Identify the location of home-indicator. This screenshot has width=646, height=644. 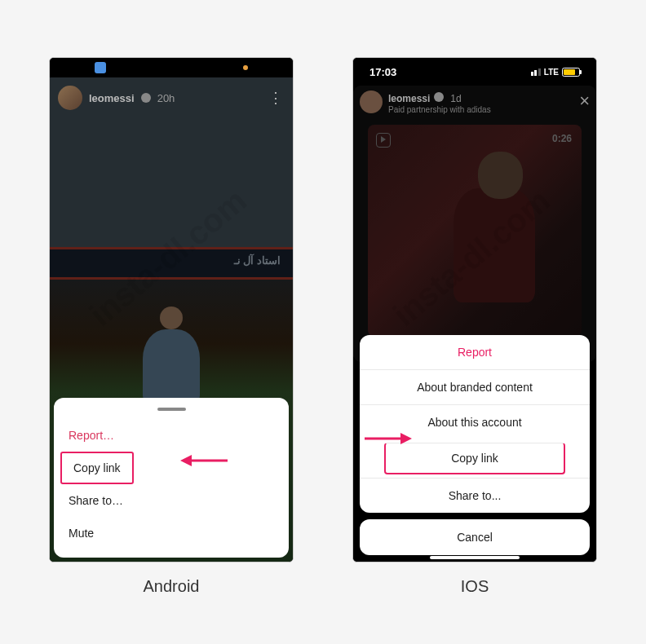
(475, 558).